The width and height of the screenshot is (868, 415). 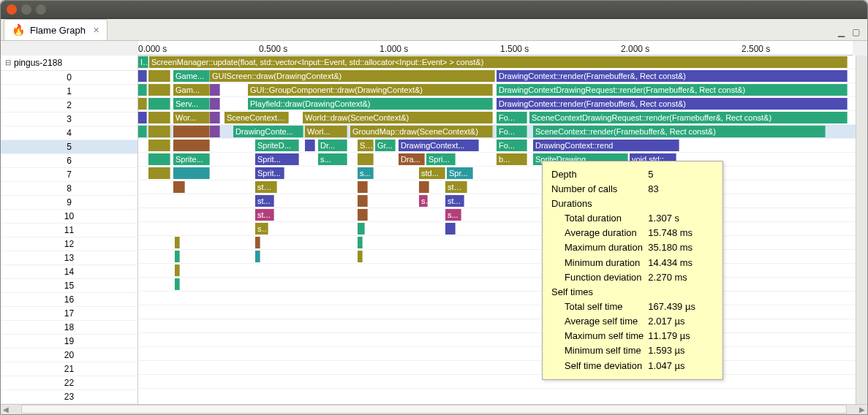 I want to click on depth-row: 19, so click(x=69, y=342).